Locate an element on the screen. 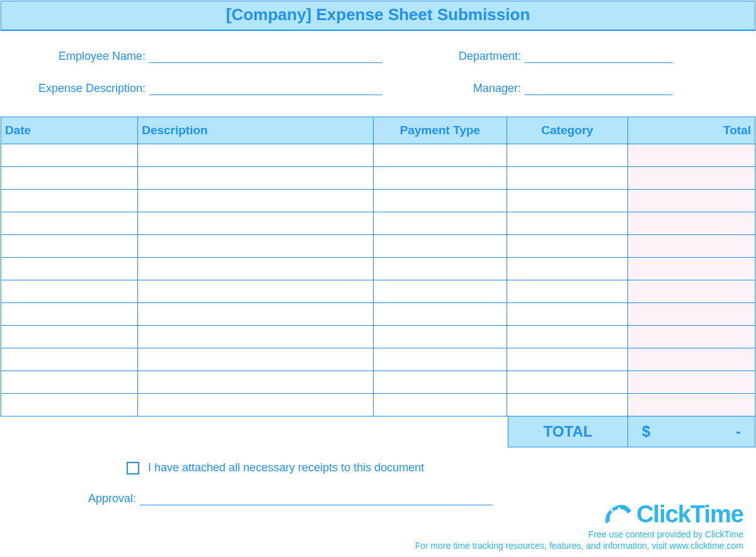 This screenshot has height=557, width=756. manager-field is located at coordinates (598, 89).